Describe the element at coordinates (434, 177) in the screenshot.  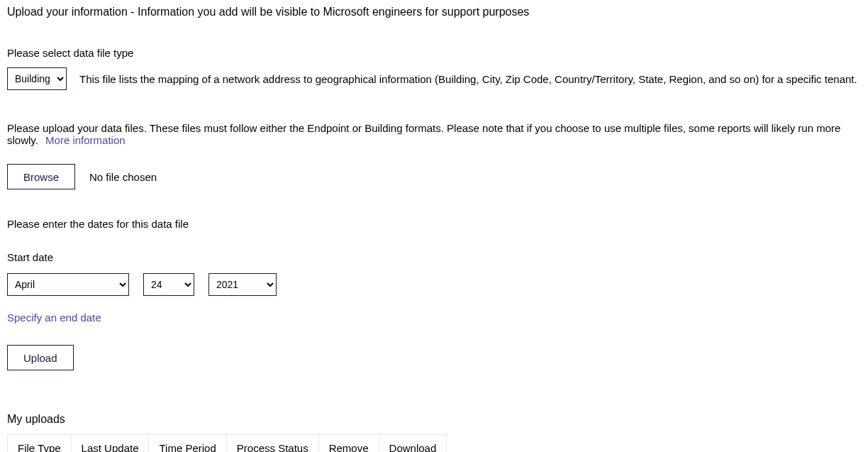
I see `browse-row: Browse No file chosen` at that location.